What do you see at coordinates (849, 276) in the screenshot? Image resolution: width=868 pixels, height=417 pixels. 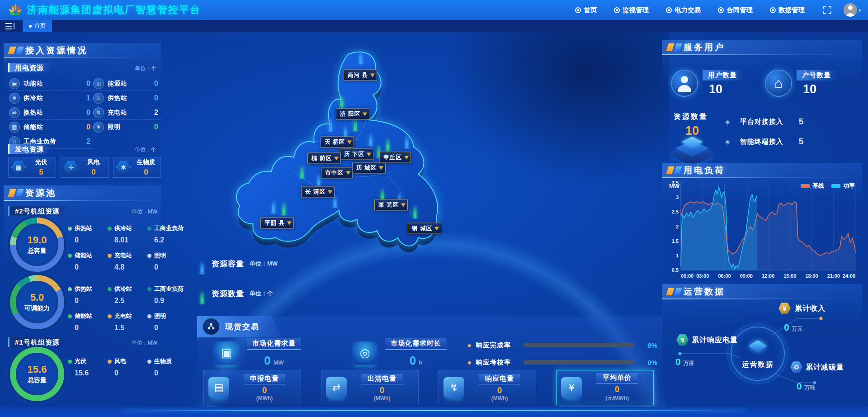 I see `svg-text: 24:00` at bounding box center [849, 276].